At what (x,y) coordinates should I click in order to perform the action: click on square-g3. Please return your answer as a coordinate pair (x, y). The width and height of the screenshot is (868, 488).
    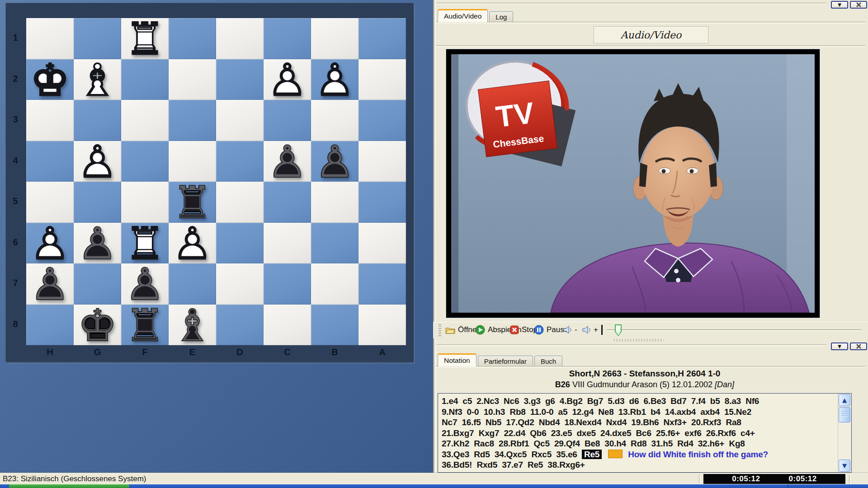
    Looking at the image, I should click on (98, 120).